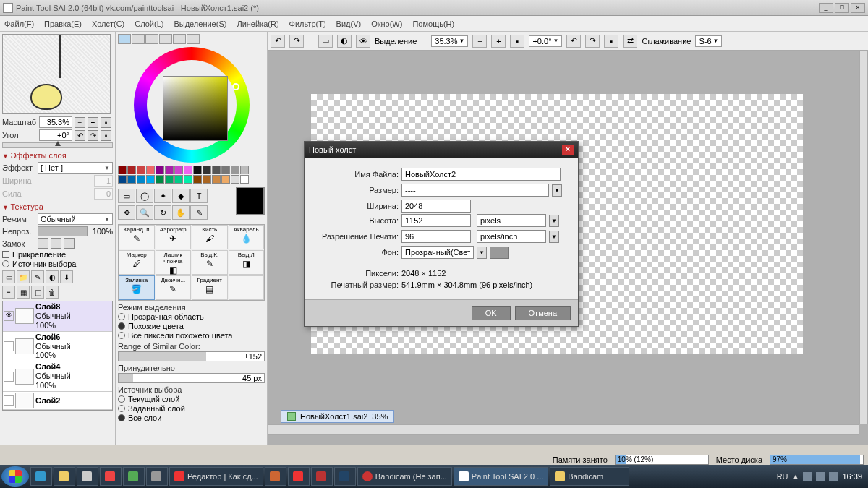 The image size is (868, 488). I want to click on texture-header: Текстура, so click(58, 207).